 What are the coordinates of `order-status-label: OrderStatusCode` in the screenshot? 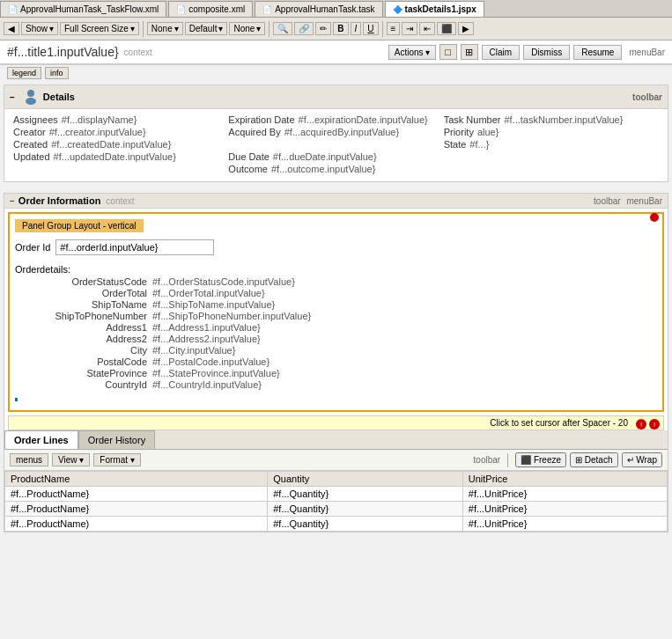 It's located at (90, 282).